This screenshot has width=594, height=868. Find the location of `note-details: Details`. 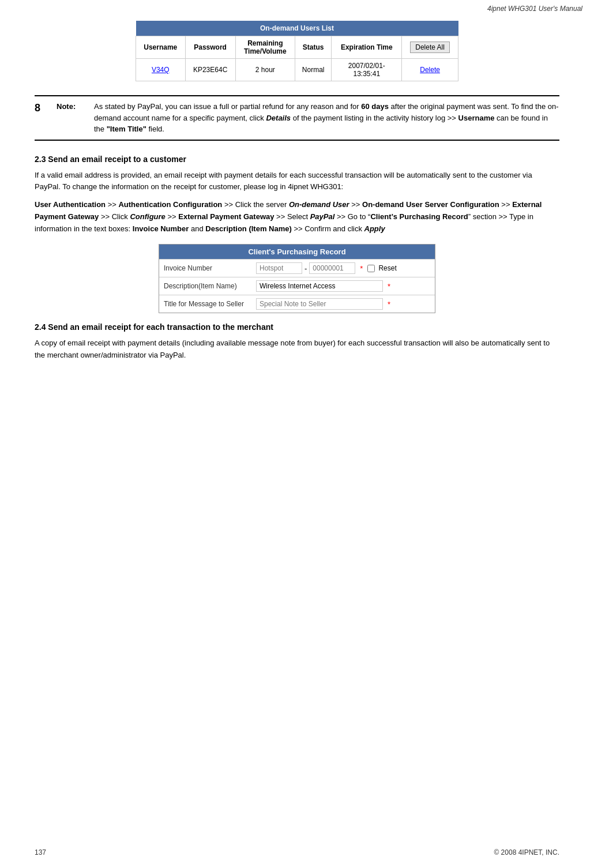

note-details: Details is located at coordinates (278, 118).